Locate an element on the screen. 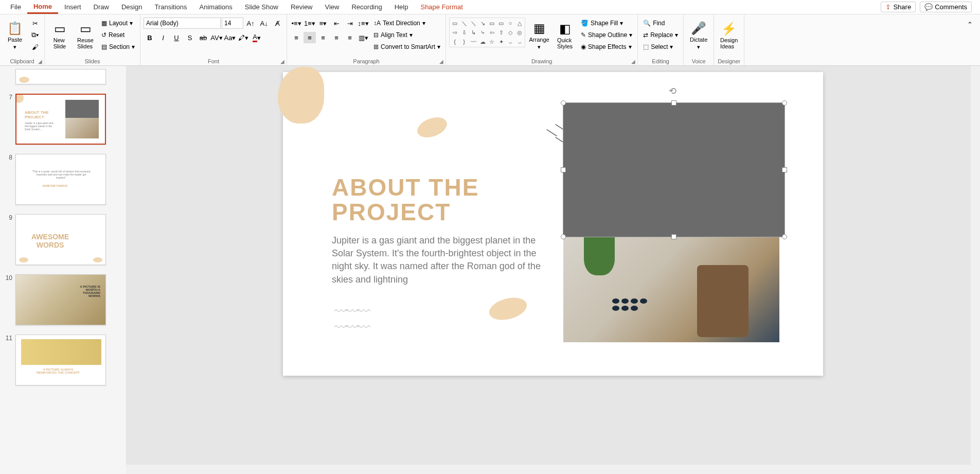 The image size is (980, 474). tab-recording: Recording is located at coordinates (366, 7).